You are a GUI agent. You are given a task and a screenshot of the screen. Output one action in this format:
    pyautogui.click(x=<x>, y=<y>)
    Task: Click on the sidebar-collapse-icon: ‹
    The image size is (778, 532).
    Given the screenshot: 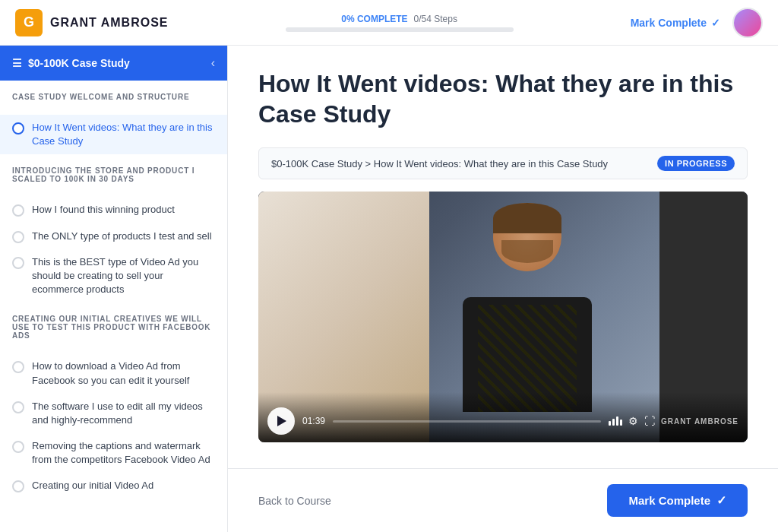 What is the action you would take?
    pyautogui.click(x=213, y=63)
    